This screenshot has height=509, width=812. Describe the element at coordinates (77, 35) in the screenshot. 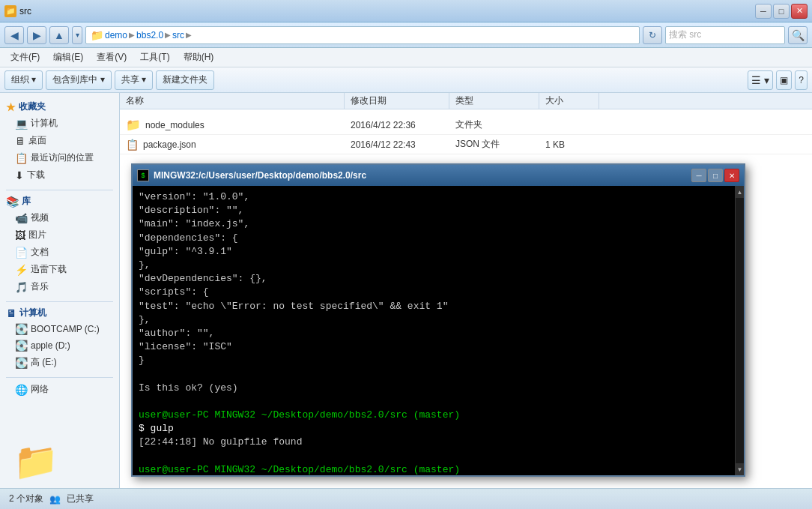

I see `recent-button: ▾` at that location.